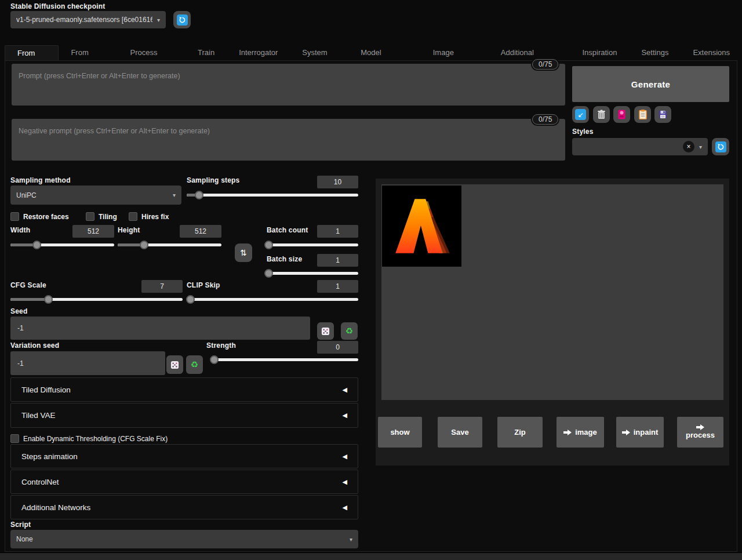 The height and width of the screenshot is (560, 742). What do you see at coordinates (602, 115) in the screenshot?
I see `clear-prompt-button` at bounding box center [602, 115].